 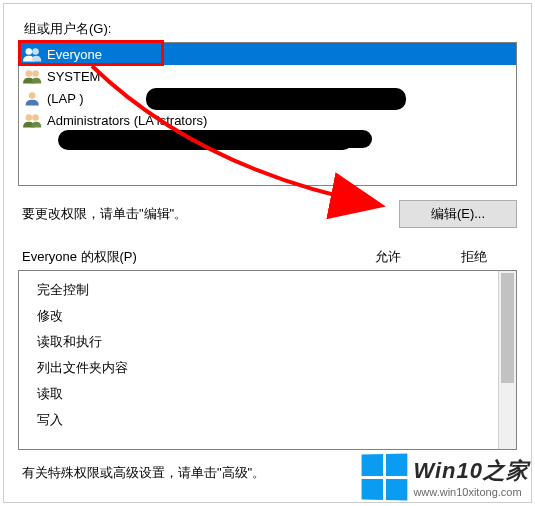 What do you see at coordinates (388, 257) in the screenshot?
I see `allow-column-header: 允许` at bounding box center [388, 257].